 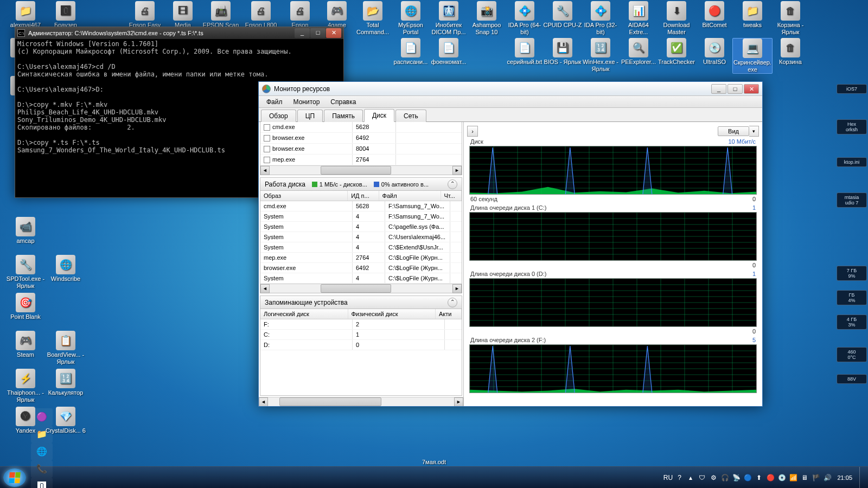 I want to click on tray-icon: 📡, so click(x=736, y=478).